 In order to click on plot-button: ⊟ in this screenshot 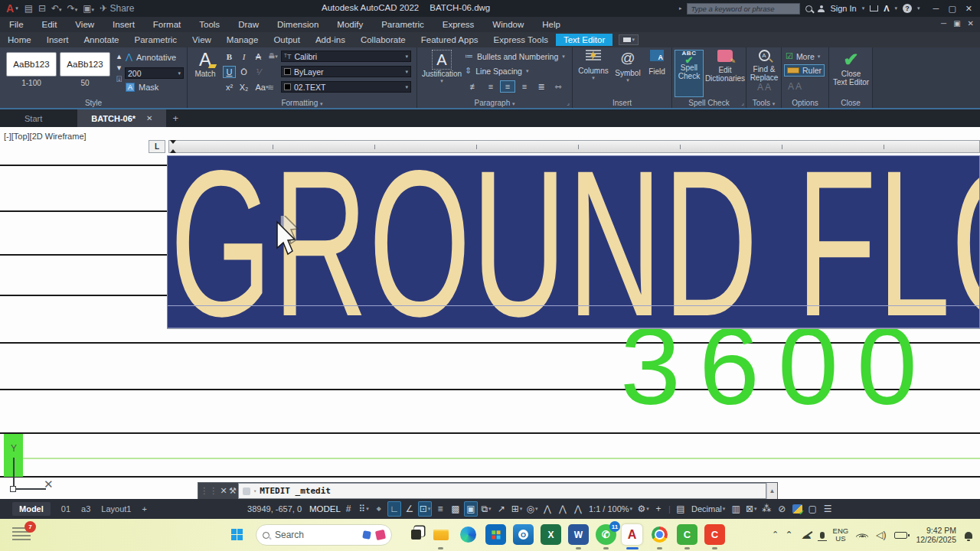, I will do `click(42, 8)`.